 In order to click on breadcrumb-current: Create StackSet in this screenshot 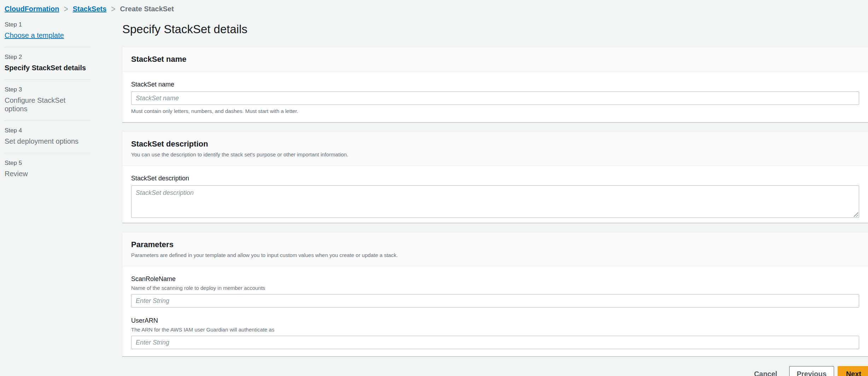, I will do `click(147, 9)`.